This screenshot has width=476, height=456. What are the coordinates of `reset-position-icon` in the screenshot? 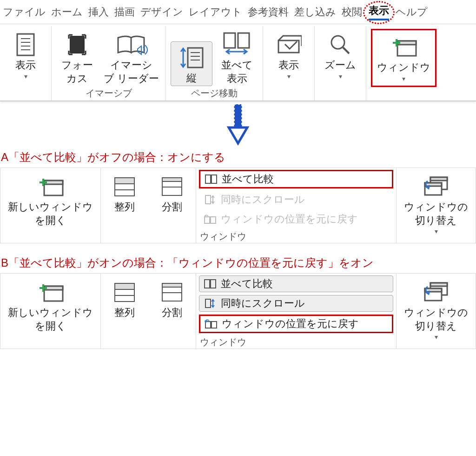 It's located at (211, 324).